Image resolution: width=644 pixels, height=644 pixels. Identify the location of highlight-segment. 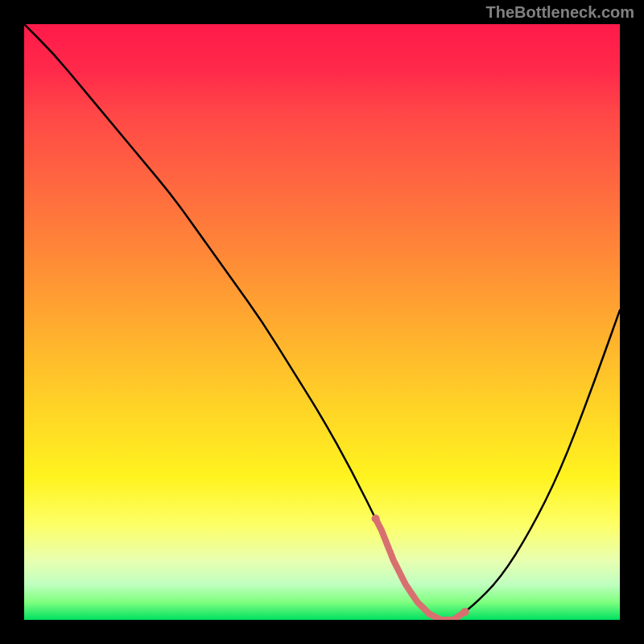
(420, 569).